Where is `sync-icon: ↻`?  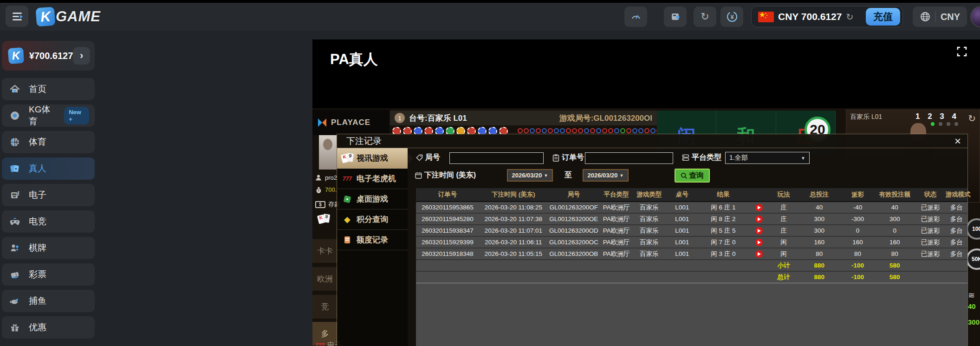
sync-icon: ↻ is located at coordinates (705, 17).